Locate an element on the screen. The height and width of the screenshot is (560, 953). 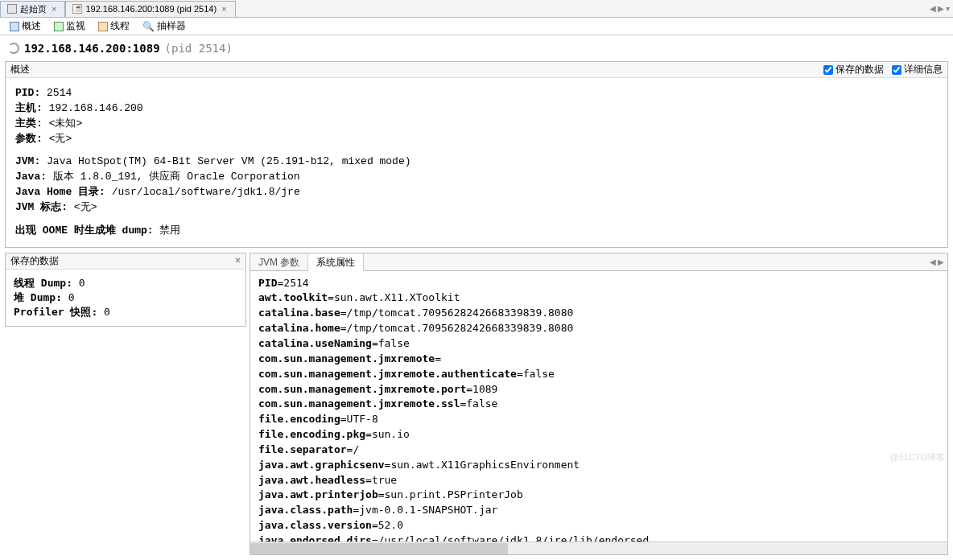
property-value: true is located at coordinates (385, 480).